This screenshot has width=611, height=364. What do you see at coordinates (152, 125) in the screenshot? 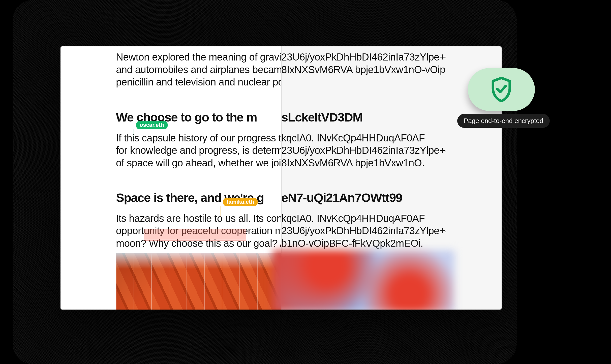
I see `collaborator-badge-oscar: oscar.eth` at bounding box center [152, 125].